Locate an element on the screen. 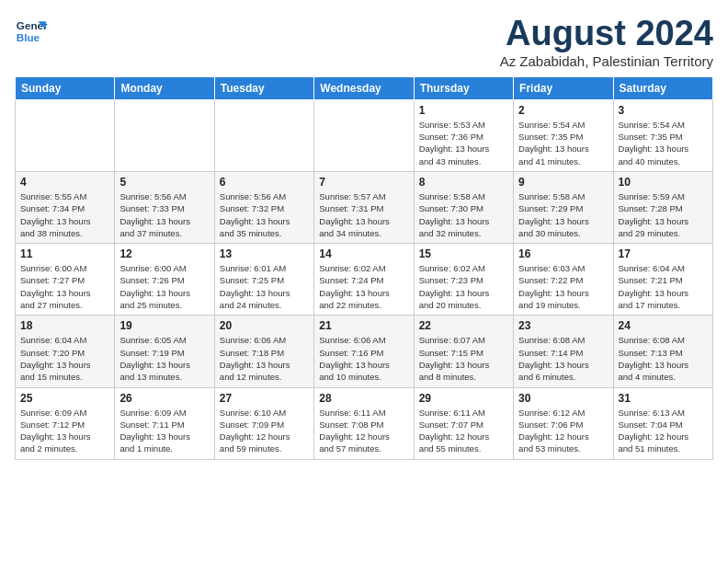 The width and height of the screenshot is (728, 563). day-info: Sunrise: 6:00 AM Sunset: 7:26 PM Dayligh… is located at coordinates (164, 287).